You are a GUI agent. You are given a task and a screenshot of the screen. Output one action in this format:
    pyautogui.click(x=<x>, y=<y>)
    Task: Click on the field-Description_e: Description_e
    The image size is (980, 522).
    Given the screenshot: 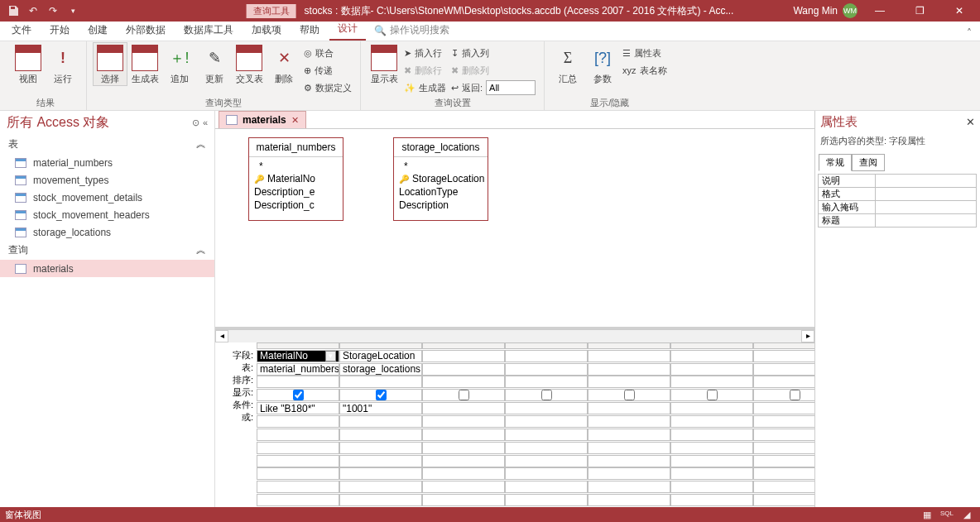 What is the action you would take?
    pyautogui.click(x=296, y=192)
    